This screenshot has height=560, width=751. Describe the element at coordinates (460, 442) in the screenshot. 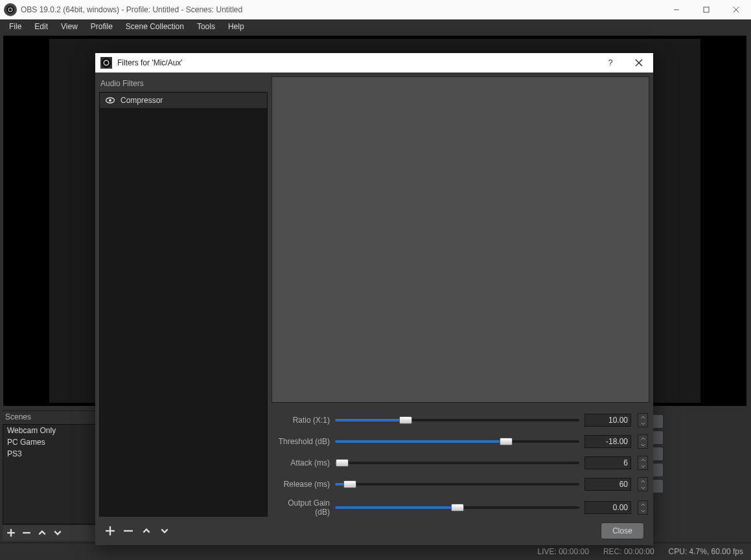

I see `param-row: Threshold (dB)-18.00` at that location.